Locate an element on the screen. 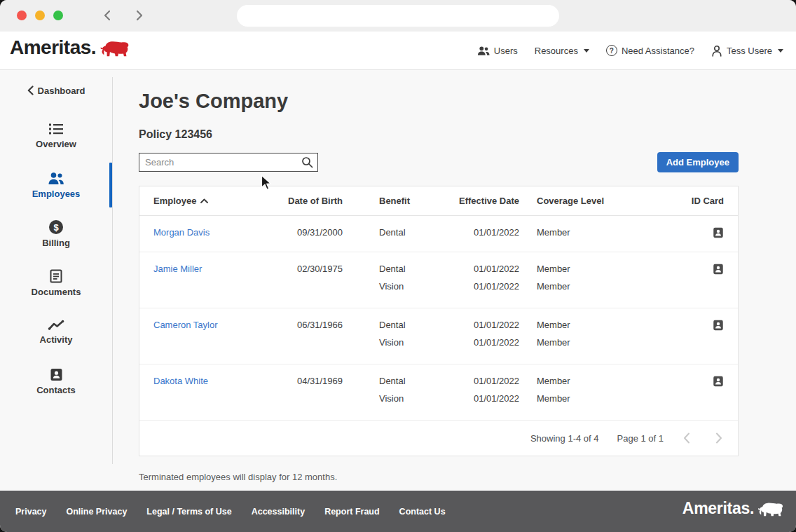 The width and height of the screenshot is (796, 532). footer-link-legal: Legal / Terms of Use is located at coordinates (189, 512).